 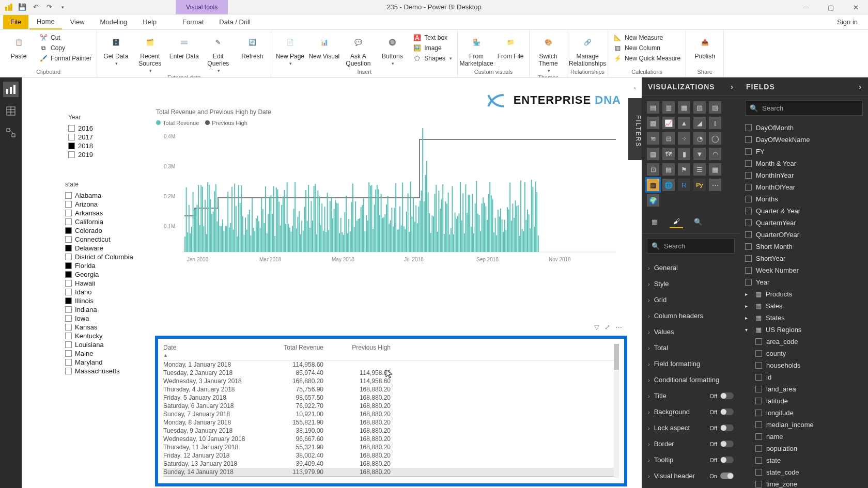 I want to click on format-card: ›Field formatting, so click(x=691, y=364).